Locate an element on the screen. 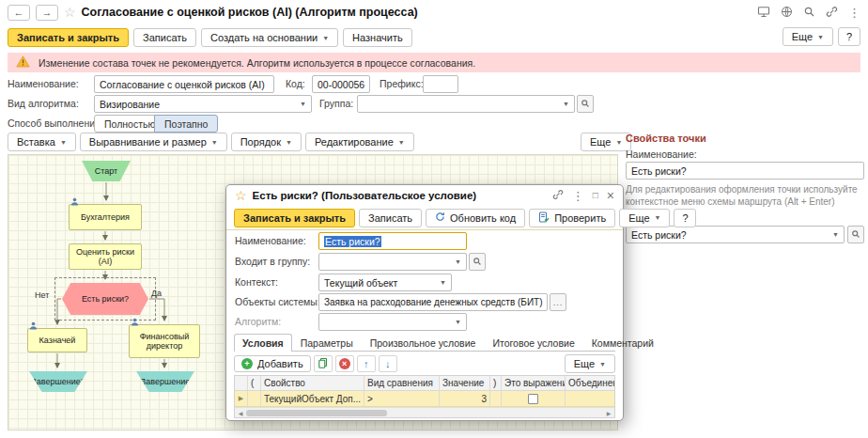 The height and width of the screenshot is (438, 868). table-row: ▶ ТекущийОбъект Доп... > 3 is located at coordinates (425, 399).